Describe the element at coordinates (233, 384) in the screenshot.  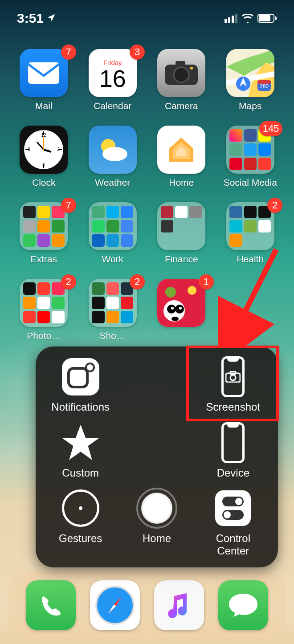
I see `at-screenshot: Screenshot` at that location.